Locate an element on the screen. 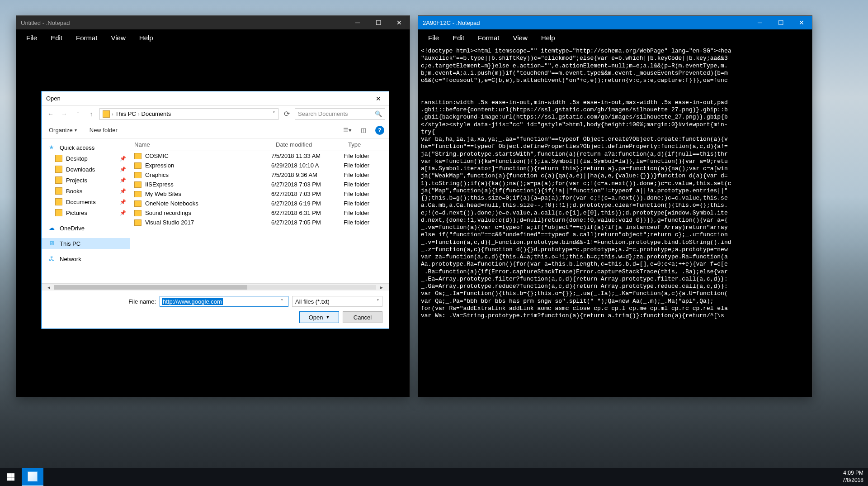 This screenshot has width=868, height=486. refresh-button: ⟳ is located at coordinates (287, 114).